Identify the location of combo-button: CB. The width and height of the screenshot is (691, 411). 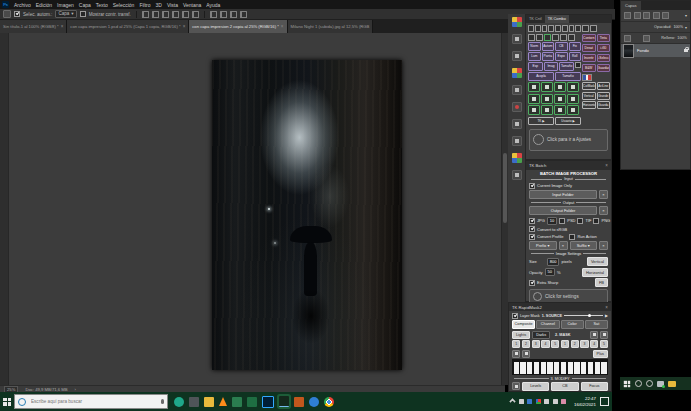
(562, 46).